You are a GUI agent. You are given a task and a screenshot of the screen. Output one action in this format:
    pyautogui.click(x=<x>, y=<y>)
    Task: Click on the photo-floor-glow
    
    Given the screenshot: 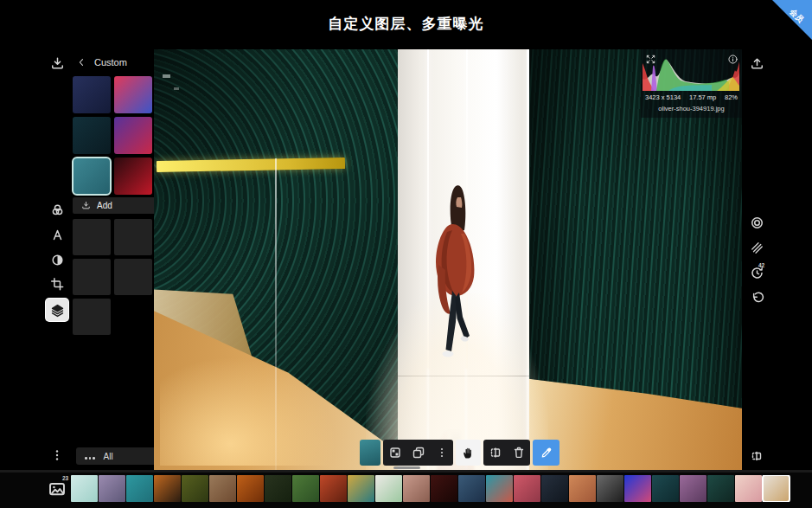 What is the action you would take?
    pyautogui.click(x=248, y=411)
    